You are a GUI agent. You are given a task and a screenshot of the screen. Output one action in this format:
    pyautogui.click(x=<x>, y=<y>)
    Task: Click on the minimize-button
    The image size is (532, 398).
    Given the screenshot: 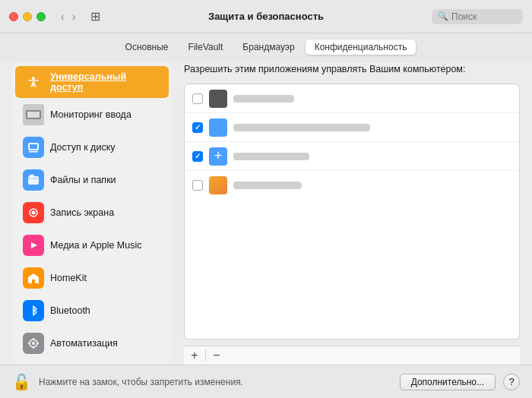 What is the action you would take?
    pyautogui.click(x=27, y=17)
    